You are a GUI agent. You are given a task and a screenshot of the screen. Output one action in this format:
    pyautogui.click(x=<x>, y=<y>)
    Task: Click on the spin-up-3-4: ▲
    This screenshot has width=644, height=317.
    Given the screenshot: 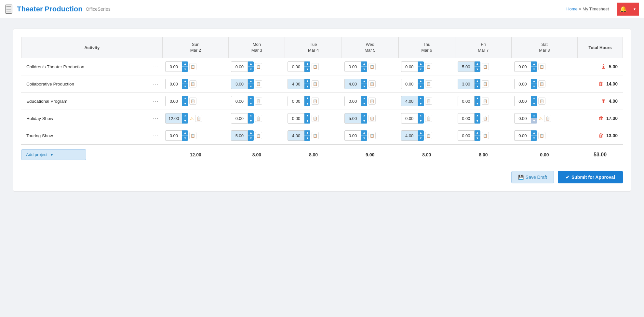 What is the action you would take?
    pyautogui.click(x=421, y=116)
    